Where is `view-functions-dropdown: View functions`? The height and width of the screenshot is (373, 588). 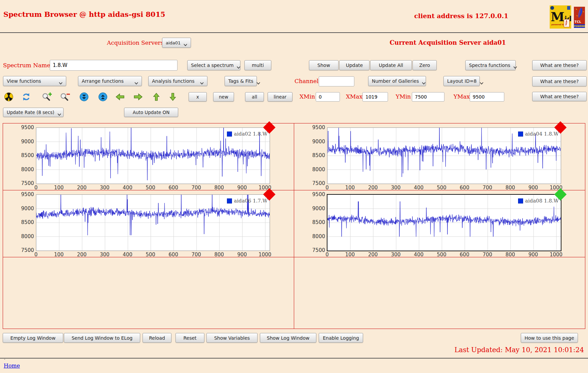 view-functions-dropdown: View functions is located at coordinates (35, 81).